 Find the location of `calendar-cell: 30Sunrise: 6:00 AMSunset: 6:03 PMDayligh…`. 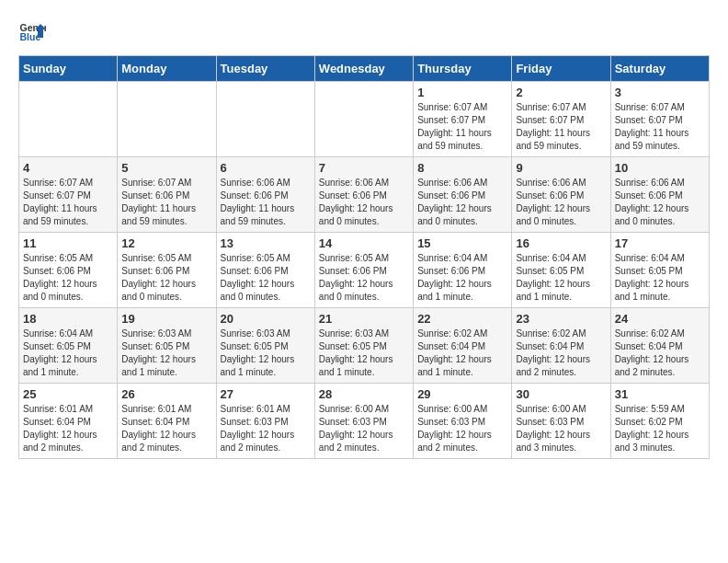

calendar-cell: 30Sunrise: 6:00 AMSunset: 6:03 PMDayligh… is located at coordinates (561, 421).